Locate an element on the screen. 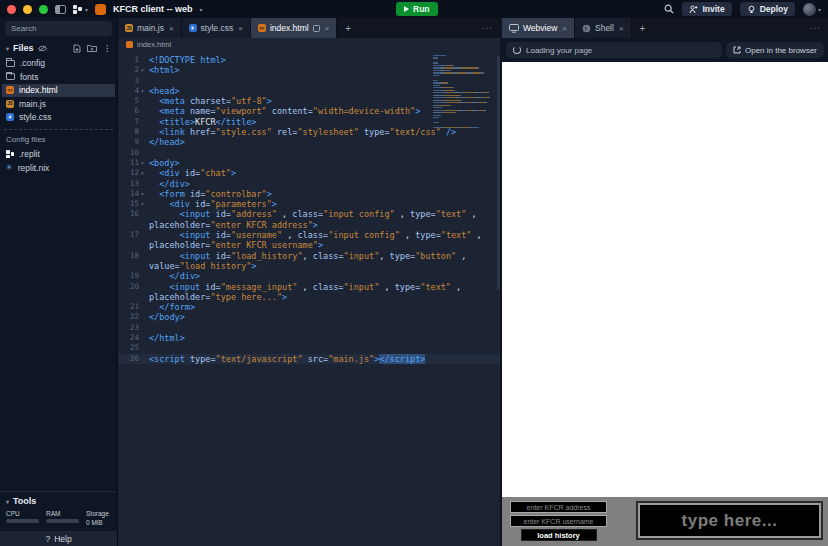 The width and height of the screenshot is (828, 546). tools-header: ▾ Tools is located at coordinates (58, 500).